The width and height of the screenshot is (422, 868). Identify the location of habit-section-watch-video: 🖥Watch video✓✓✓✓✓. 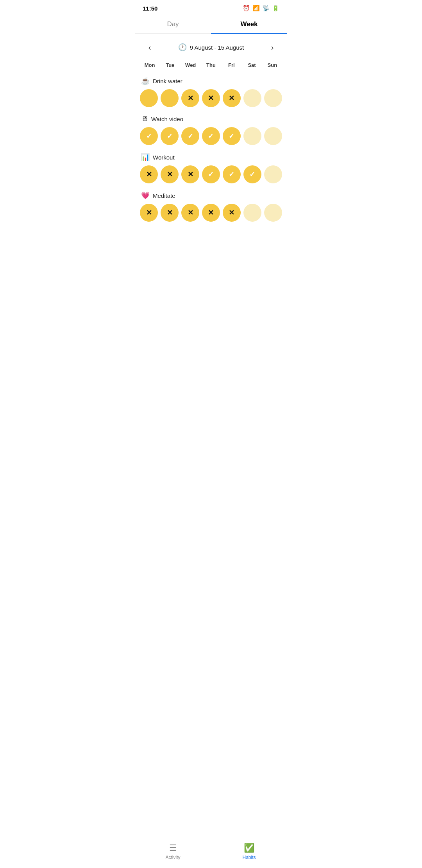
(211, 128).